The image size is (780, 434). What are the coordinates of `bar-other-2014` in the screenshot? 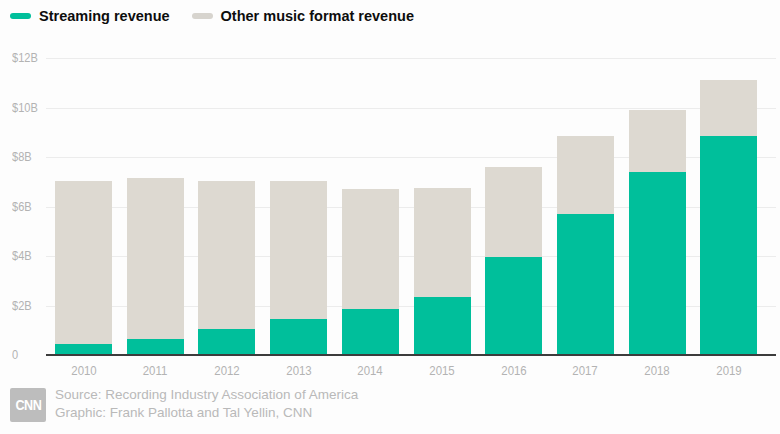 It's located at (370, 249).